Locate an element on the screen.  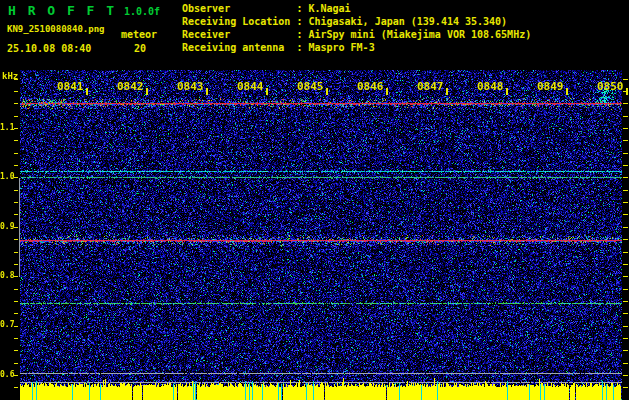
time-axis-label: 0847 is located at coordinates (430, 86).